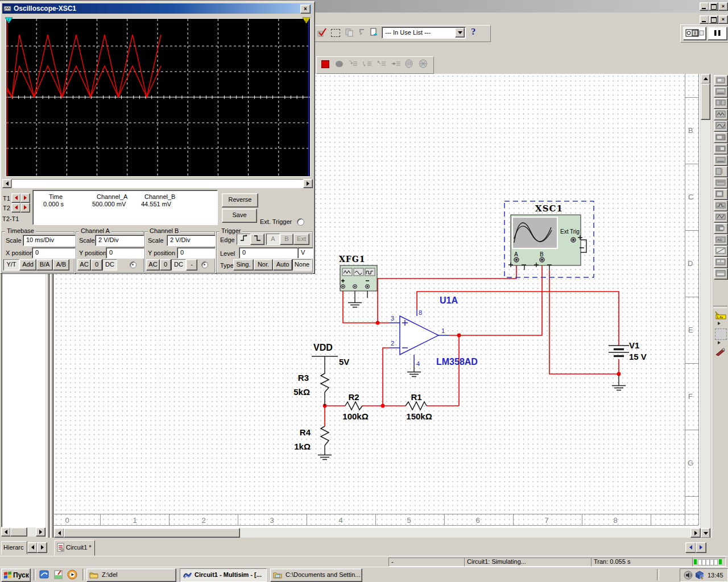  Describe the element at coordinates (243, 239) in the screenshot. I see `edge-rising-button` at that location.